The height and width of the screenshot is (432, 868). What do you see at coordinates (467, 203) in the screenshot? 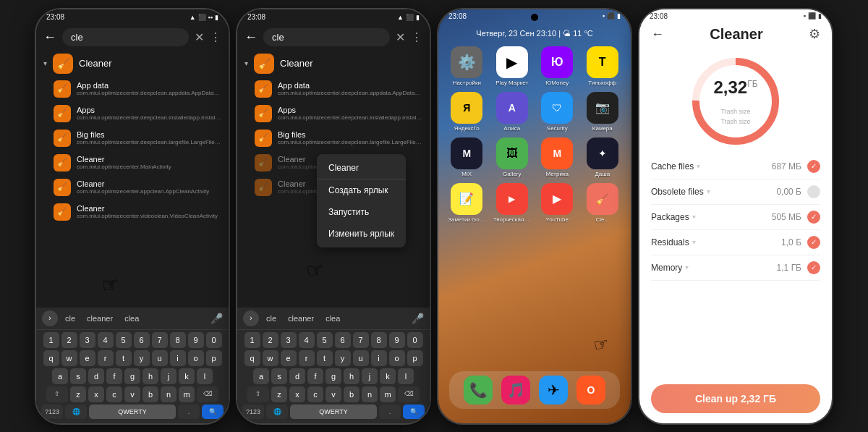
I see `home-app-keep: 📝 Заметки Google Keep` at bounding box center [467, 203].